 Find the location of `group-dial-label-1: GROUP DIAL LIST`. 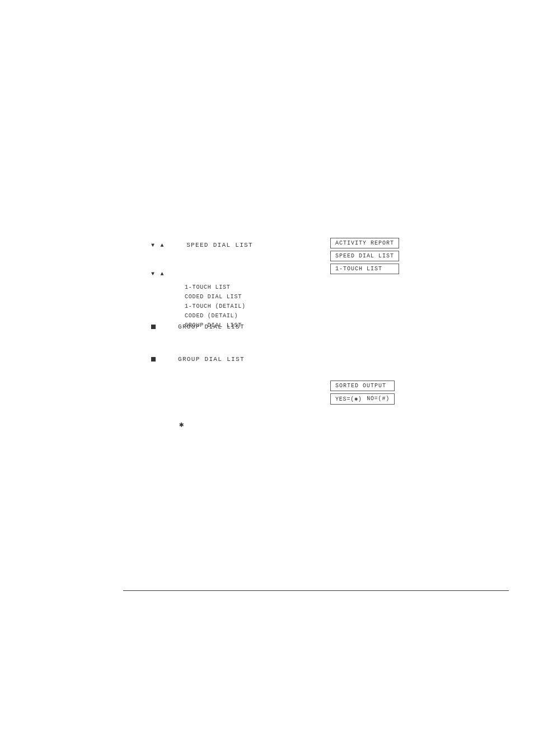

group-dial-label-1: GROUP DIAL LIST is located at coordinates (212, 327).